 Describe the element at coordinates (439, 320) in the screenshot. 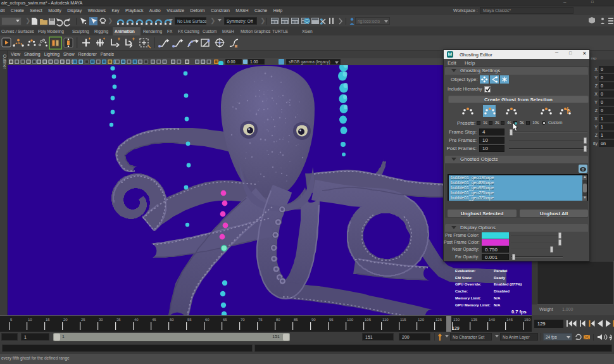

I see `svg-text: 125` at that location.